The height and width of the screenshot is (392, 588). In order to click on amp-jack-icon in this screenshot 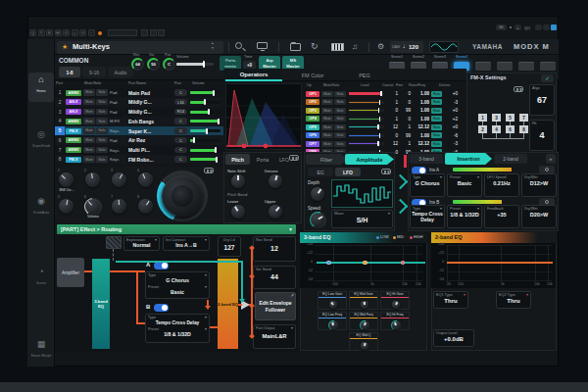, I will do `click(386, 172)`.